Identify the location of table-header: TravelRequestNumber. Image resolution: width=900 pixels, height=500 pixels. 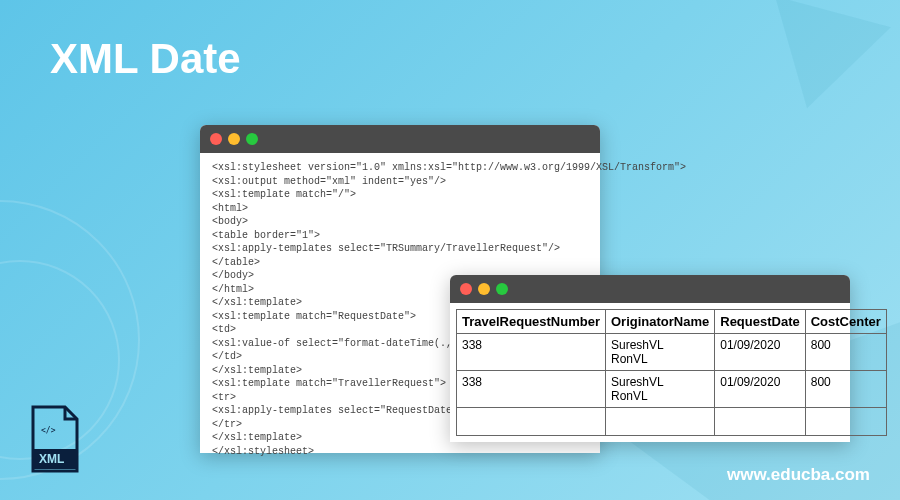
(532, 322).